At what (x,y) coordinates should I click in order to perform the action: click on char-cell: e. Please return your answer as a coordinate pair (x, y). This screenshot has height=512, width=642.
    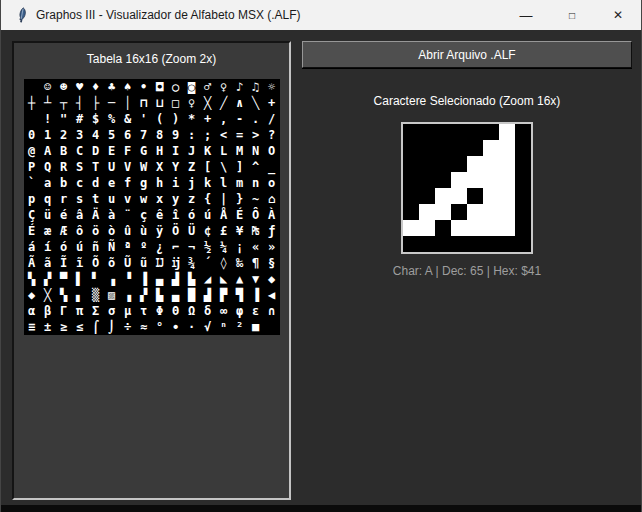
    Looking at the image, I should click on (112, 183).